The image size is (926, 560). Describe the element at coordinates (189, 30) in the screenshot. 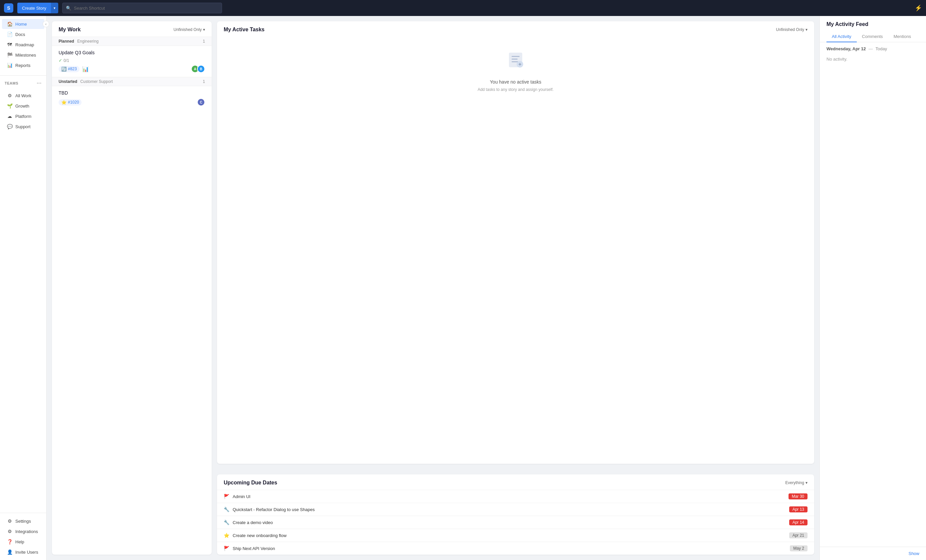

I see `my-work-filter-button: Unfinished Only ▾` at that location.